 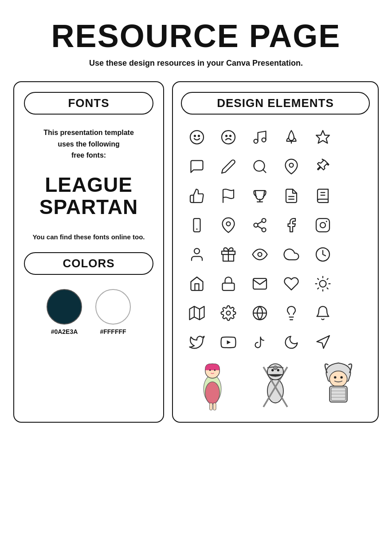 I want to click on icon-pushpin, so click(x=323, y=166).